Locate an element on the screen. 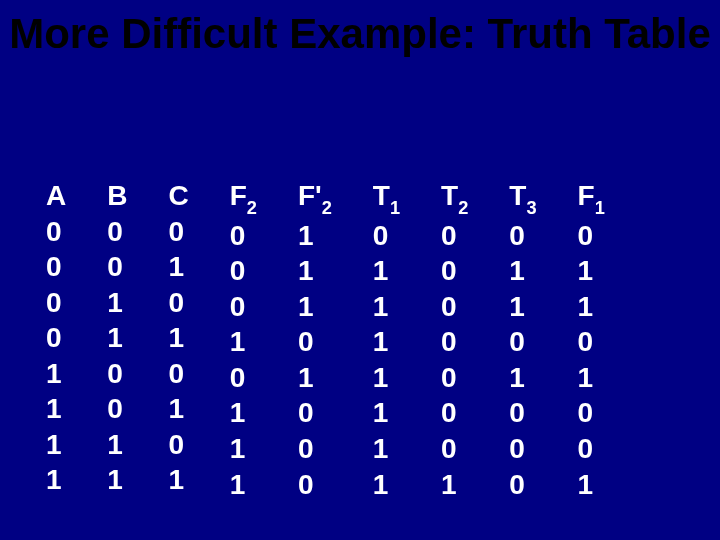 This screenshot has height=540, width=720. column-header: F1 is located at coordinates (592, 198).